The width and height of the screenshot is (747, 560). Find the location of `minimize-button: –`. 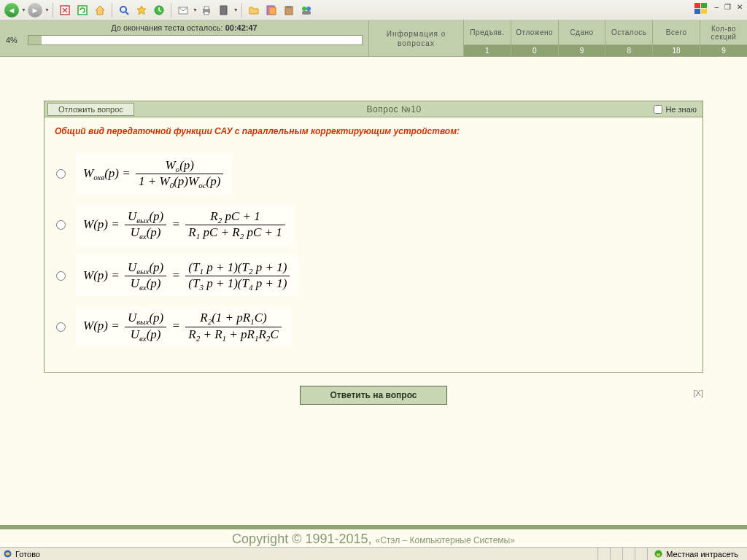

minimize-button: – is located at coordinates (716, 7).